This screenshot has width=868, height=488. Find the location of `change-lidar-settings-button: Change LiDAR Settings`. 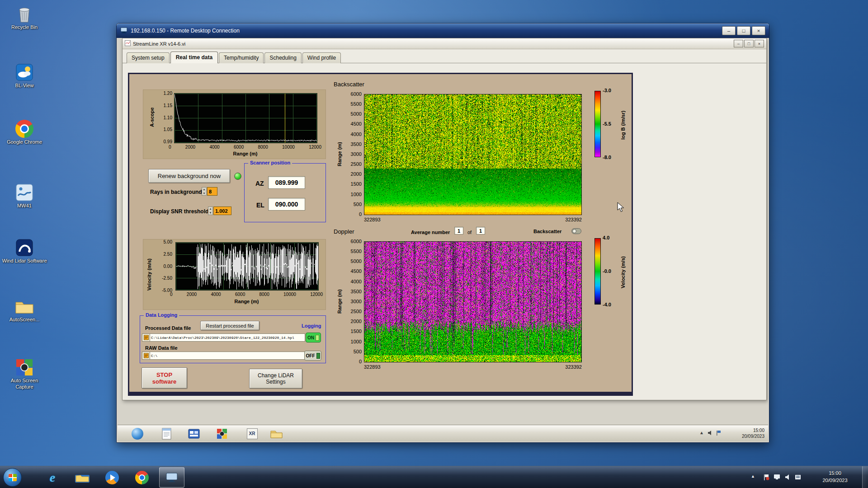

change-lidar-settings-button: Change LiDAR Settings is located at coordinates (276, 379).